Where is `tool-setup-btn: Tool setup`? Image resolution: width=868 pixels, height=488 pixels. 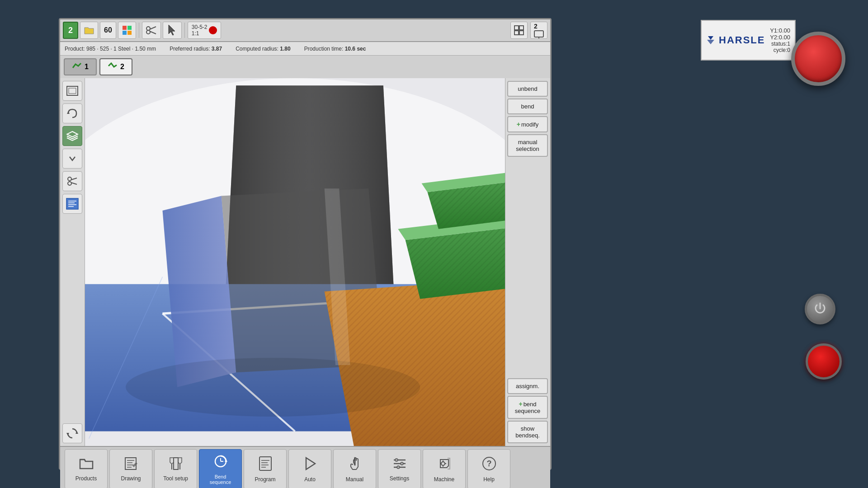
tool-setup-btn: Tool setup is located at coordinates (175, 469).